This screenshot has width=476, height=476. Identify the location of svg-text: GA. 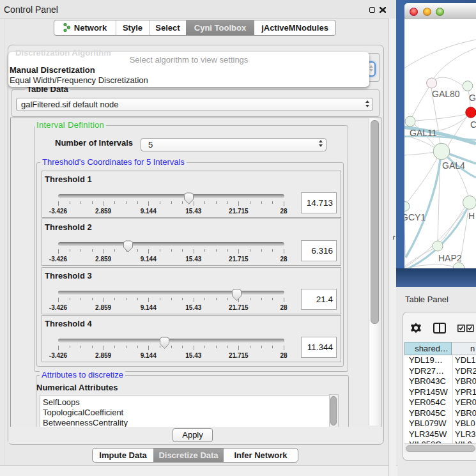
(473, 98).